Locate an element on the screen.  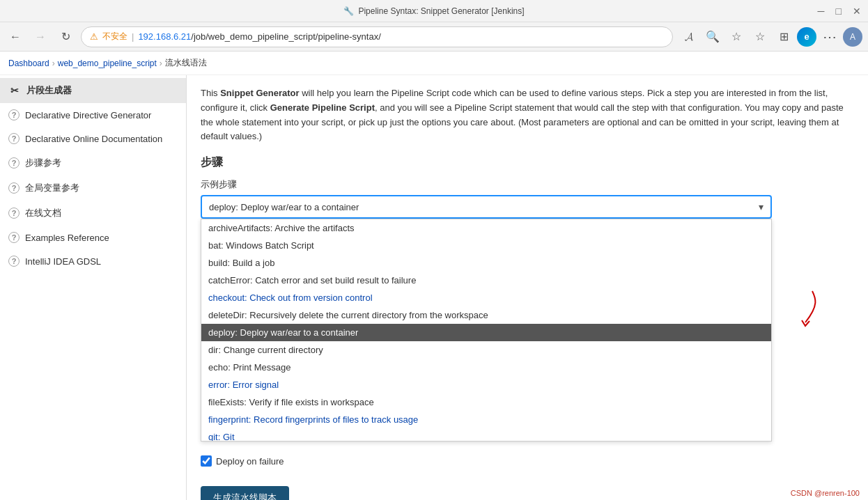
collections-icon: ⊞ is located at coordinates (784, 37).